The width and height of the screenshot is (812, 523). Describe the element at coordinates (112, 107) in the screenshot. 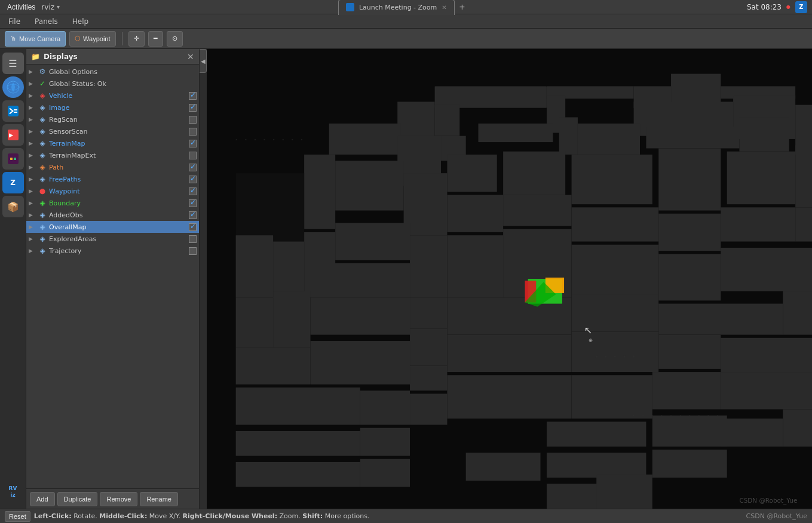

I see `display-item-image: ▶ ◈ Image` at that location.